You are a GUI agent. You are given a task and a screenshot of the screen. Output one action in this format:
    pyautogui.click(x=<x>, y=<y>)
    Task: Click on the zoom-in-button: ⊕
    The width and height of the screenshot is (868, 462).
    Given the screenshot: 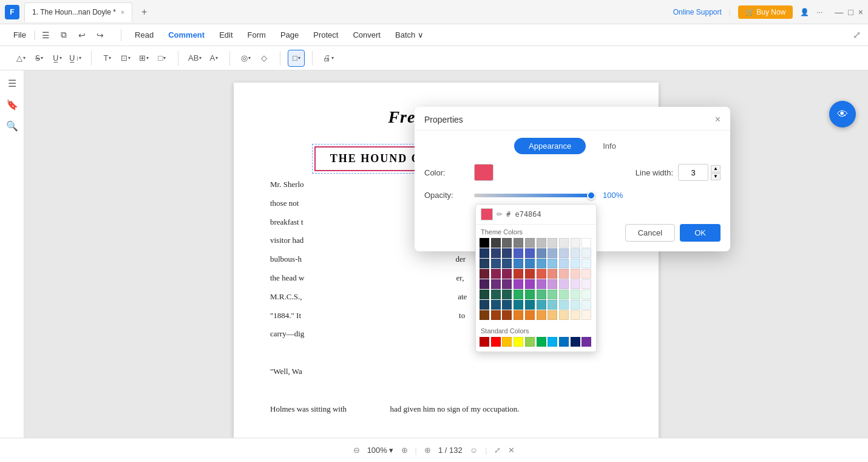 What is the action you would take?
    pyautogui.click(x=404, y=450)
    